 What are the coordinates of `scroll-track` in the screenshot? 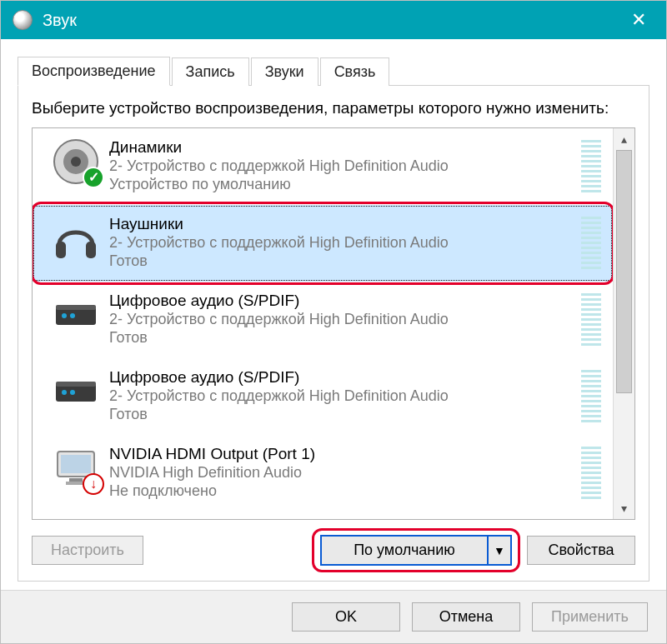 It's located at (624, 323).